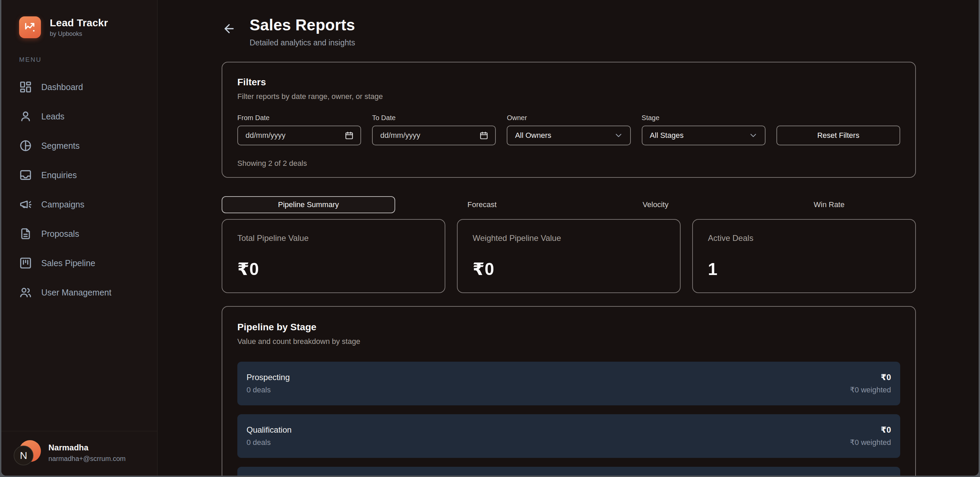 This screenshot has width=980, height=477. What do you see at coordinates (79, 34) in the screenshot?
I see `app-byline: by Upbooks` at bounding box center [79, 34].